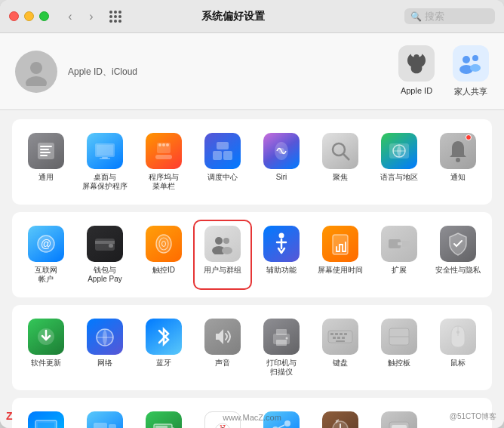 This screenshot has height=428, width=504. Describe the element at coordinates (105, 255) in the screenshot. I see `wallet-item: 钱包与Apple Pay` at that location.